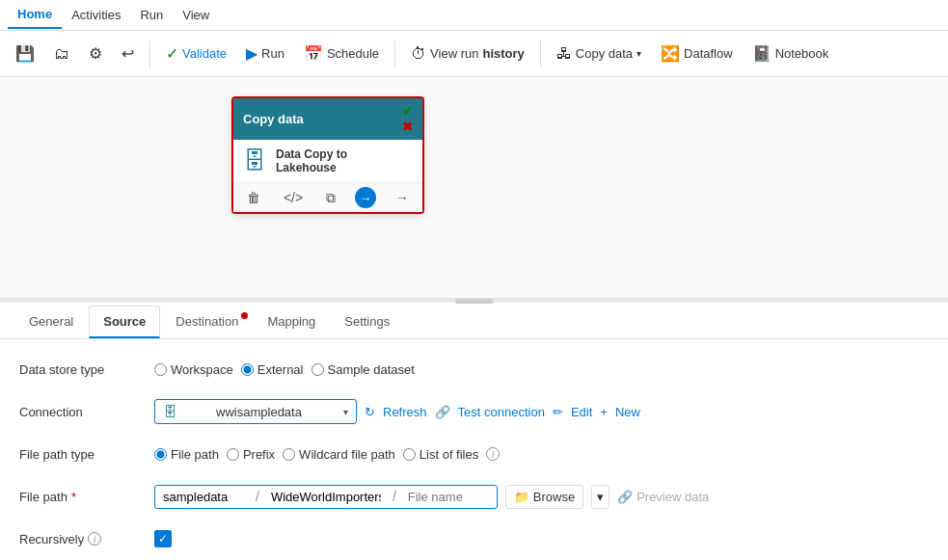 Image resolution: width=948 pixels, height=560 pixels. I want to click on copy-data-button: 🖧 Copy data ▾, so click(599, 54).